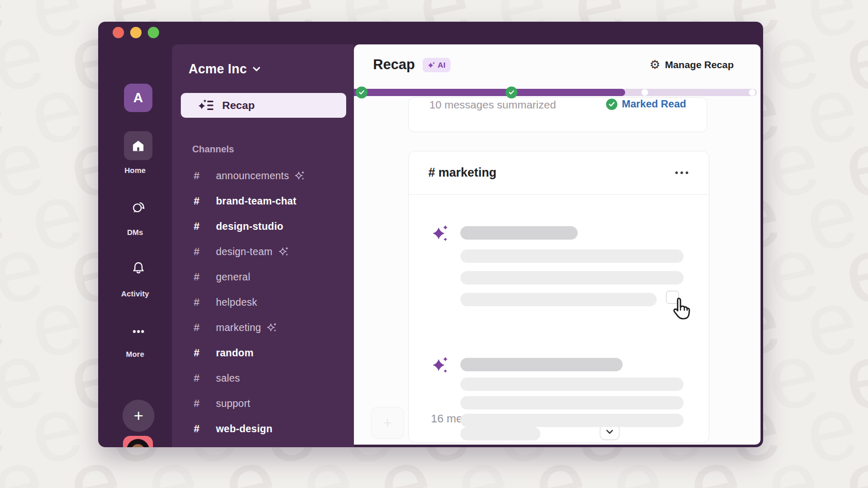  Describe the element at coordinates (490, 92) in the screenshot. I see `progress-fill` at that location.